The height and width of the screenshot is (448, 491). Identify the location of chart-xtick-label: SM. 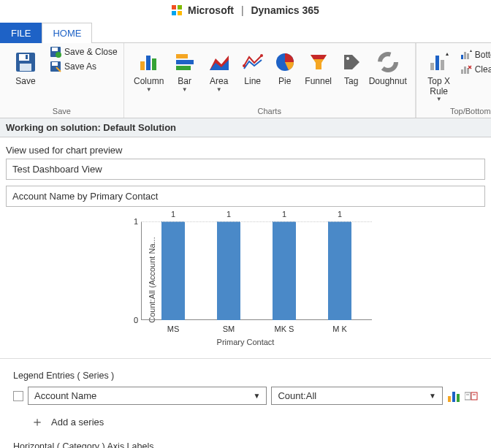
(229, 329).